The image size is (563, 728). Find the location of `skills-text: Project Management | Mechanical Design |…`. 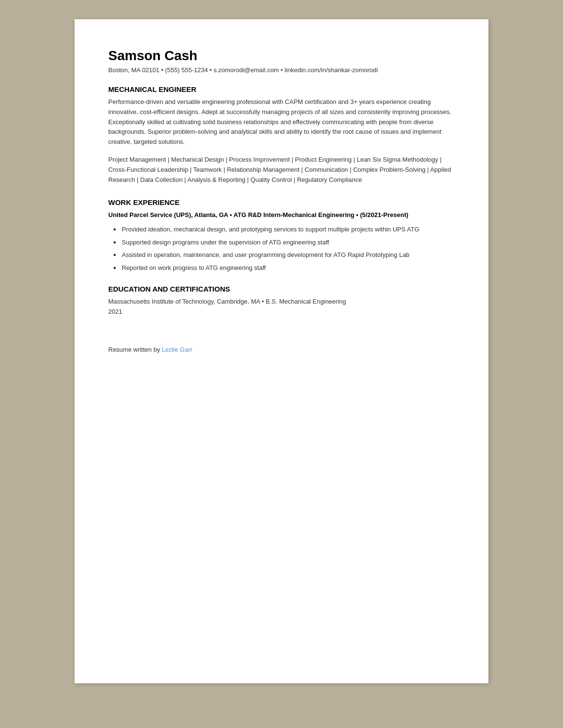

skills-text: Project Management | Mechanical Design |… is located at coordinates (282, 170).